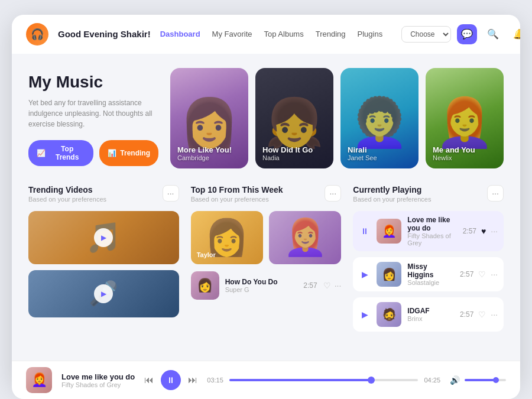 Image resolution: width=532 pixels, height=399 pixels. What do you see at coordinates (517, 34) in the screenshot?
I see `bell-icon: 🔔` at bounding box center [517, 34].